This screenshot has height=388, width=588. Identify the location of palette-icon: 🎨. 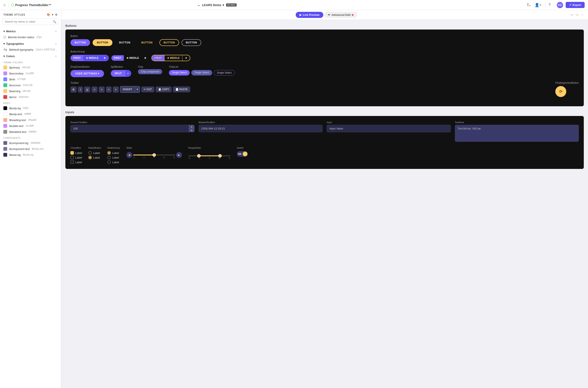
(49, 15).